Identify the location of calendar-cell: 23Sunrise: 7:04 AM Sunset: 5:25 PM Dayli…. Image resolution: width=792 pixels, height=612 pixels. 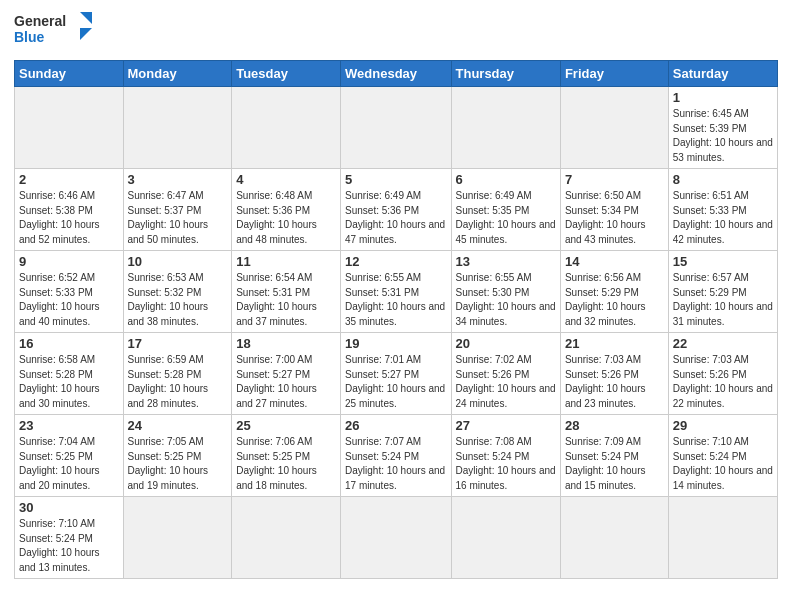
(70, 456).